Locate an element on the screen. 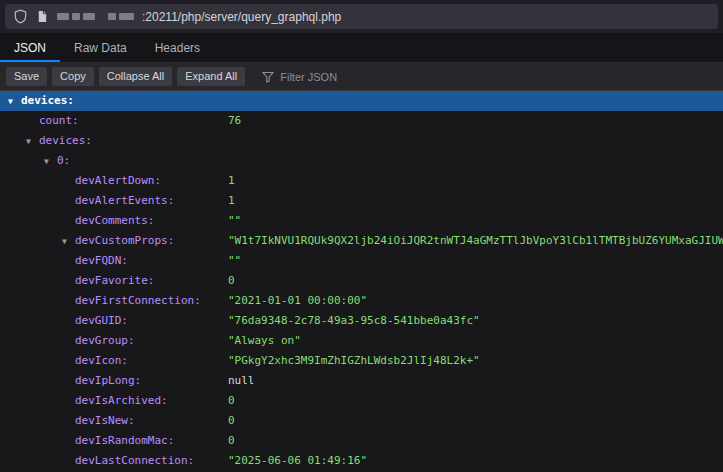  redacted-gap is located at coordinates (102, 16).